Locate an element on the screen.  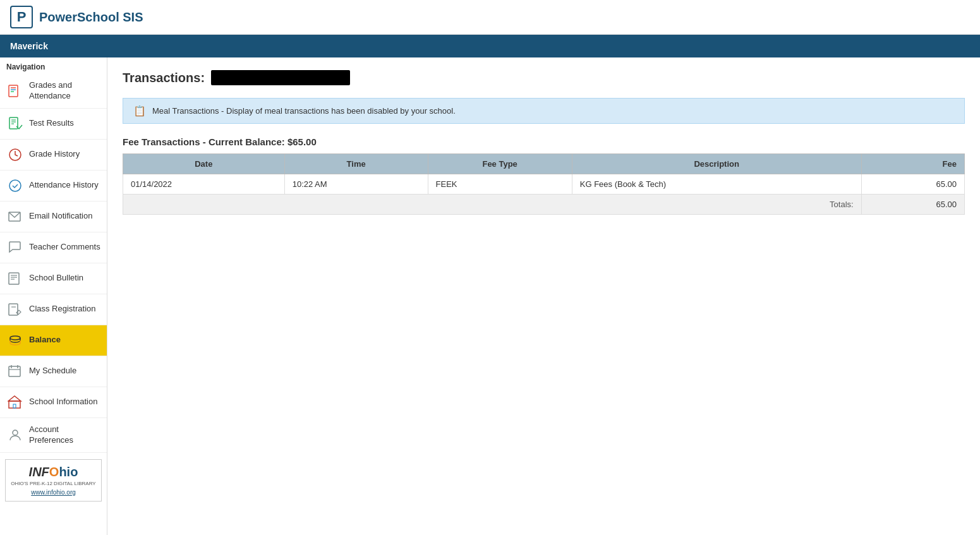
sidebar-label-attendance-history: Attendance History is located at coordinates (64, 186).